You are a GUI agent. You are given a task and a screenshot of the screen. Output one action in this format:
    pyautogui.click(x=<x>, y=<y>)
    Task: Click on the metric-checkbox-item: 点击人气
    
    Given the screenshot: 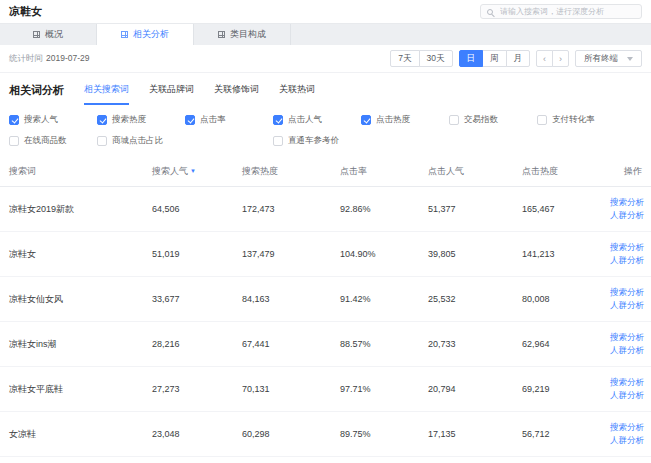 What is the action you would take?
    pyautogui.click(x=317, y=120)
    